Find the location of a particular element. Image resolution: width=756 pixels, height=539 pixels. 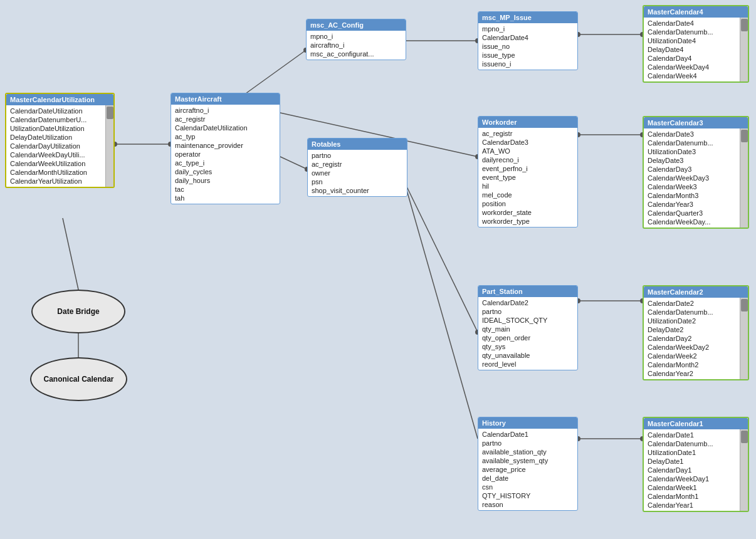

field-row: daily_hours is located at coordinates (226, 181).